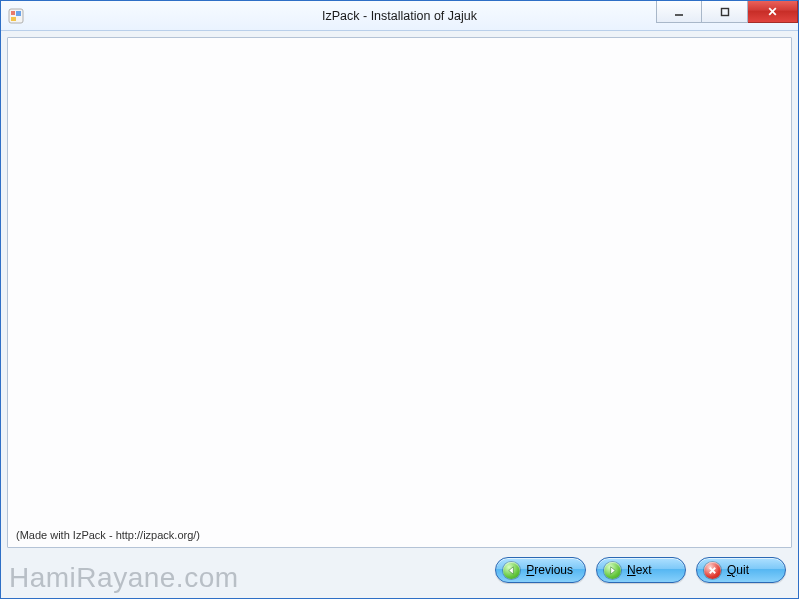 This screenshot has width=799, height=599. What do you see at coordinates (16, 16) in the screenshot?
I see `app-icon` at bounding box center [16, 16].